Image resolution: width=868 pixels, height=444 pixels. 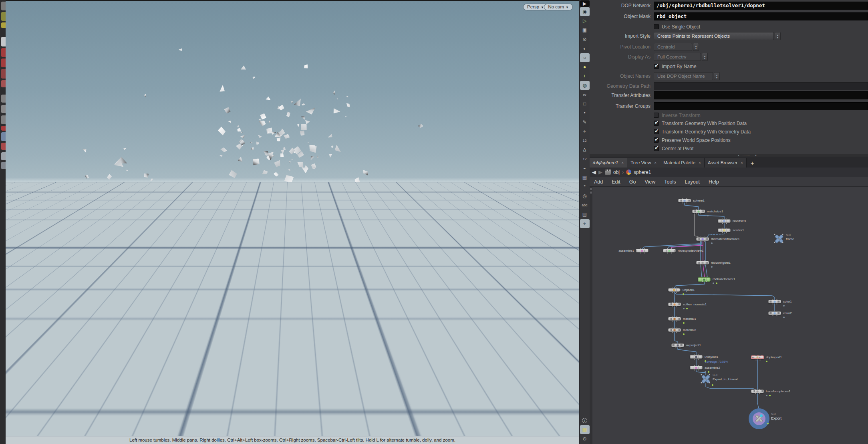 What do you see at coordinates (689, 290) in the screenshot?
I see `node-label-unpack1: unpack1` at bounding box center [689, 290].